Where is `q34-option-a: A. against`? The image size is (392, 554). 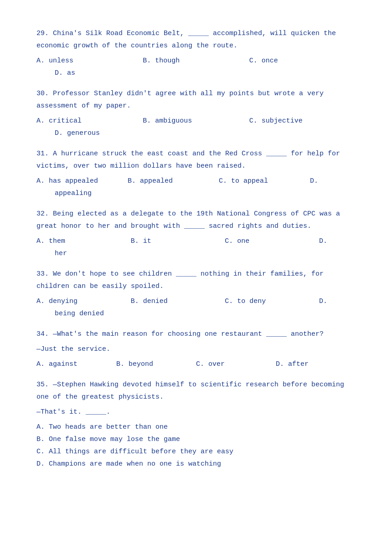
q34-option-a: A. against is located at coordinates (77, 364).